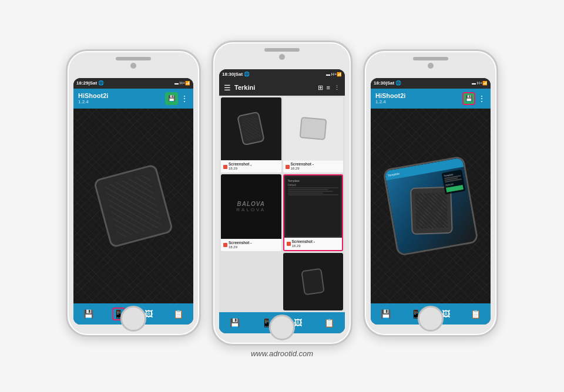  What do you see at coordinates (133, 83) in the screenshot?
I see `status-bar-left: 18:29|Sat 🌐 ▬ H+📶` at bounding box center [133, 83].